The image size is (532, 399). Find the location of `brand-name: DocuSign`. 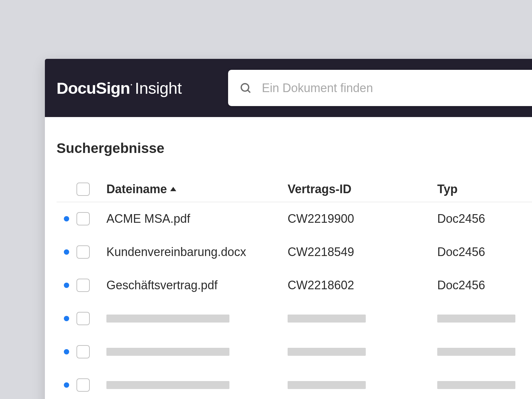

brand-name: DocuSign is located at coordinates (93, 88).